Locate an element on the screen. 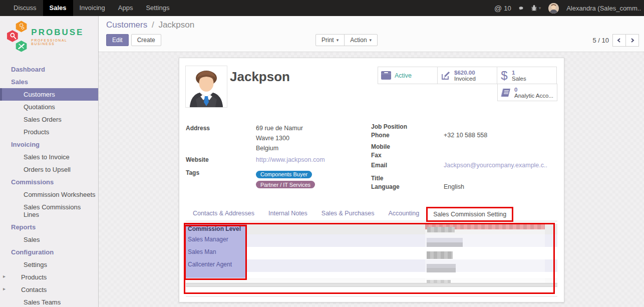  sidebar-item-sales-commissions-lines: Sales Commissions Lines is located at coordinates (49, 211).